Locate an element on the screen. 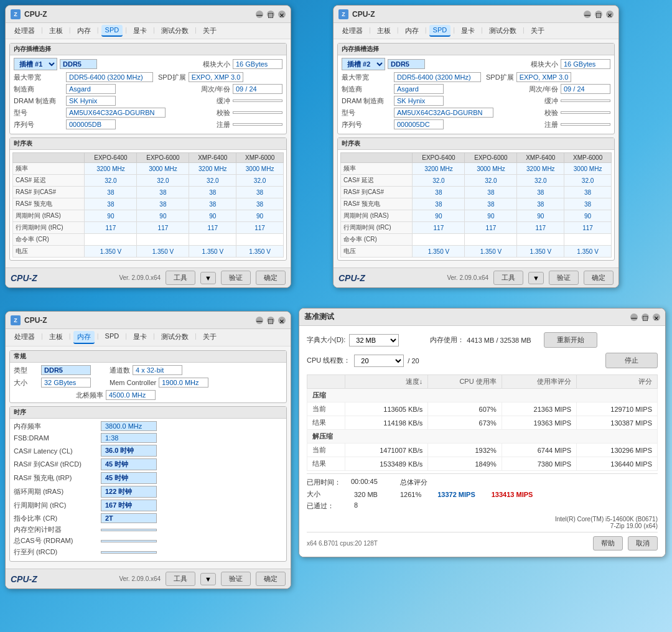  mem-usage-val: 4413 MB / 32538 MB is located at coordinates (499, 340).